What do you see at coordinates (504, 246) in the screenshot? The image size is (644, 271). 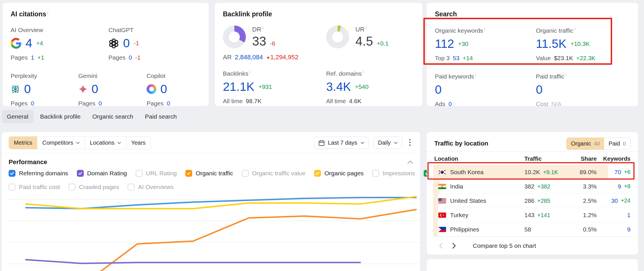 I see `compare-top5-label: Compare top 5 on chart` at bounding box center [504, 246].